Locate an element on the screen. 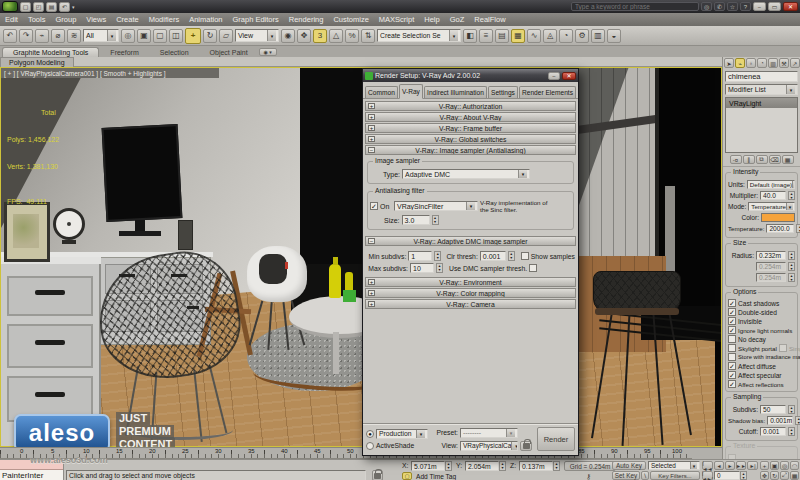 The height and width of the screenshot is (480, 800). show-end-result-icon: ∥ is located at coordinates (749, 160).